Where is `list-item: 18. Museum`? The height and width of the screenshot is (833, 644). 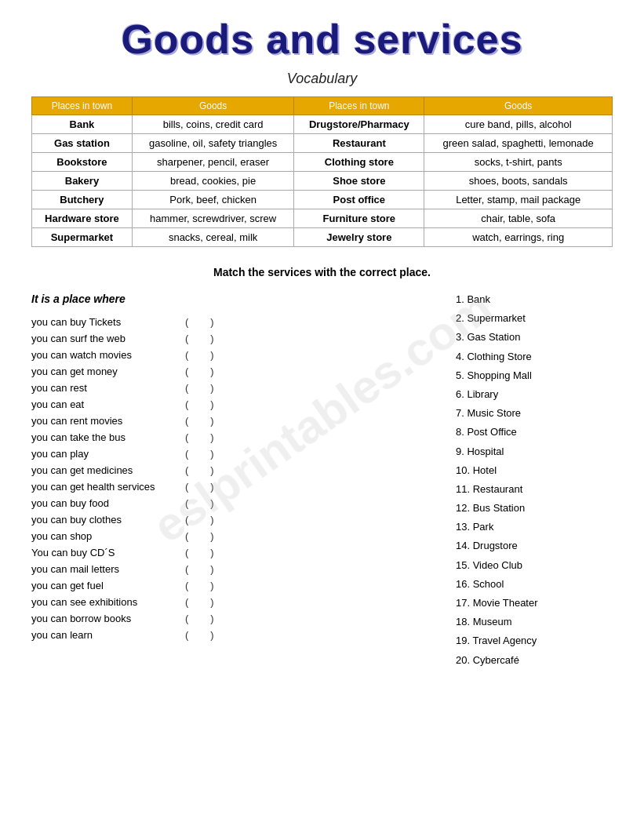 list-item: 18. Museum is located at coordinates (534, 622).